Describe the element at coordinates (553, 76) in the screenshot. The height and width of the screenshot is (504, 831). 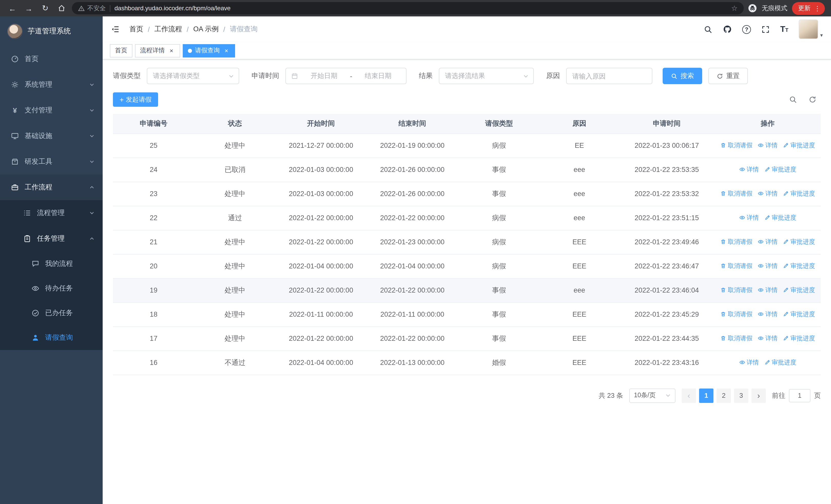
I see `reason-label: 原因` at that location.